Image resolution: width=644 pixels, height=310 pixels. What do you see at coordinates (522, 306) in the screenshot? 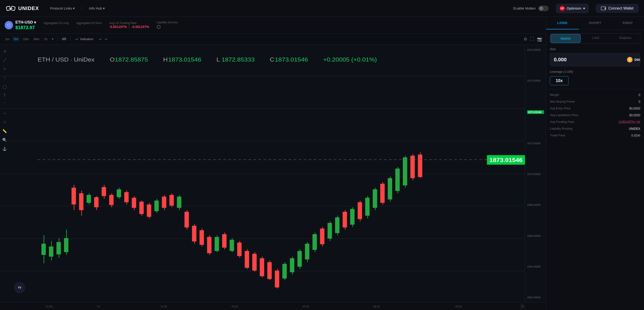
I see `time-nav-btn` at bounding box center [522, 306].